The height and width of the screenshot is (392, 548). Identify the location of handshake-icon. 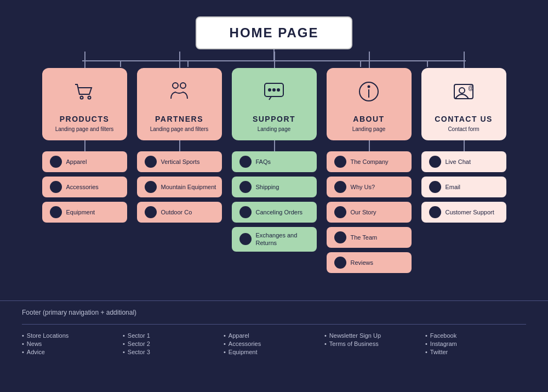
(180, 94).